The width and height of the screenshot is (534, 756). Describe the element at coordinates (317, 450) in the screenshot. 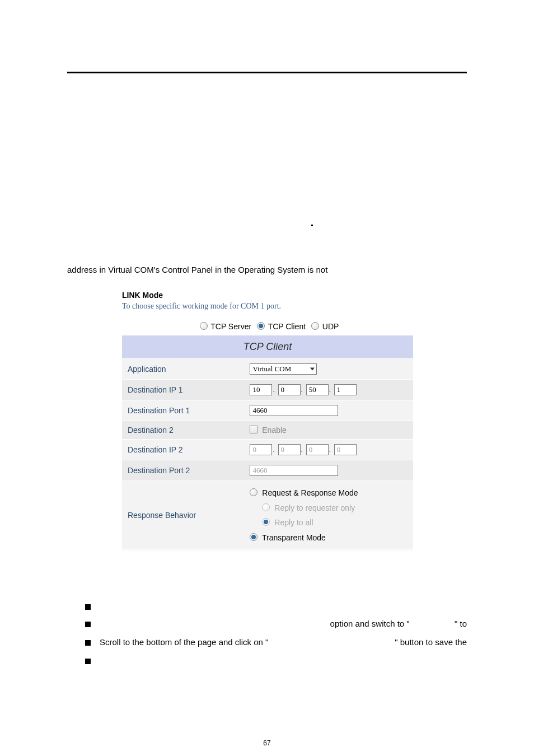

I see `dest-ip2-oct3: 0` at that location.